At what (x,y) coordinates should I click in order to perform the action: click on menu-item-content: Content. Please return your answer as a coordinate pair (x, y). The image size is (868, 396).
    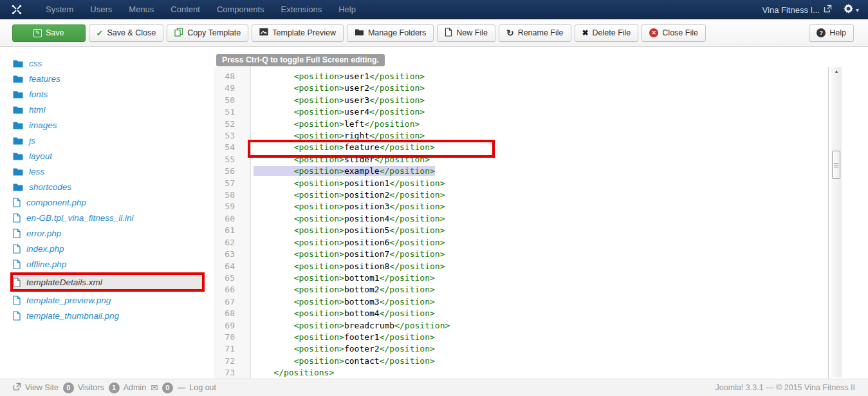
    Looking at the image, I should click on (185, 10).